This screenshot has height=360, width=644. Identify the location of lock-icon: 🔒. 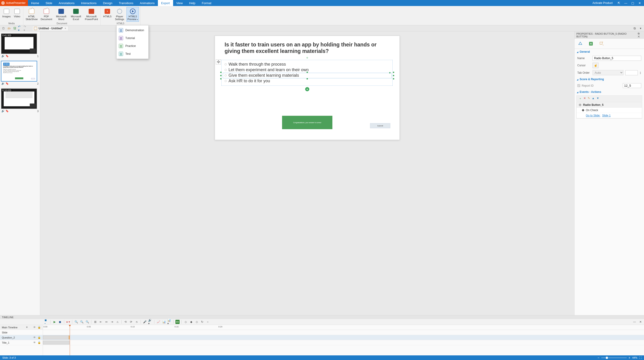
(39, 327).